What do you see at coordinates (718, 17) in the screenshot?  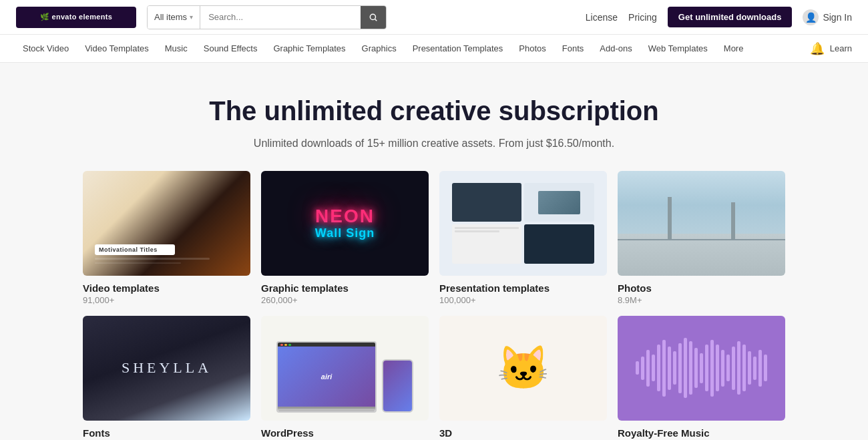 I see `top-nav-right: License Pricing Get unlimited downloads …` at bounding box center [718, 17].